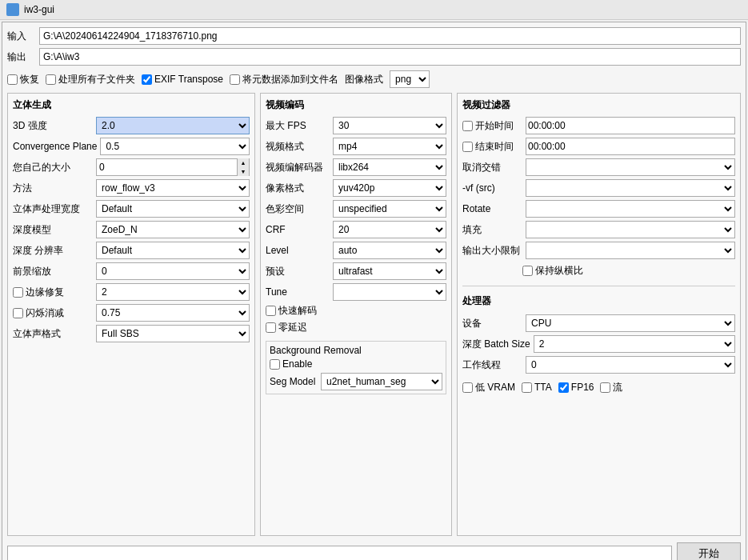  I want to click on rotate-row: Rotate 90180270, so click(598, 209).